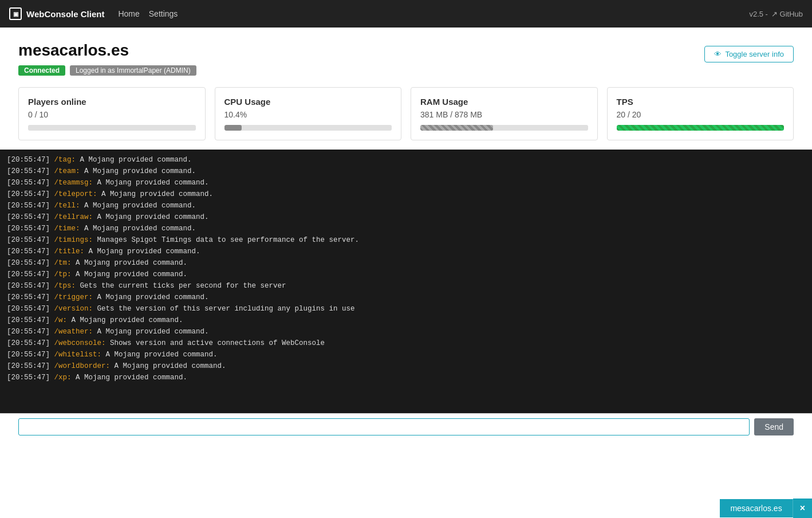  What do you see at coordinates (504, 102) in the screenshot?
I see `ram-title: RAM Usage` at bounding box center [504, 102].